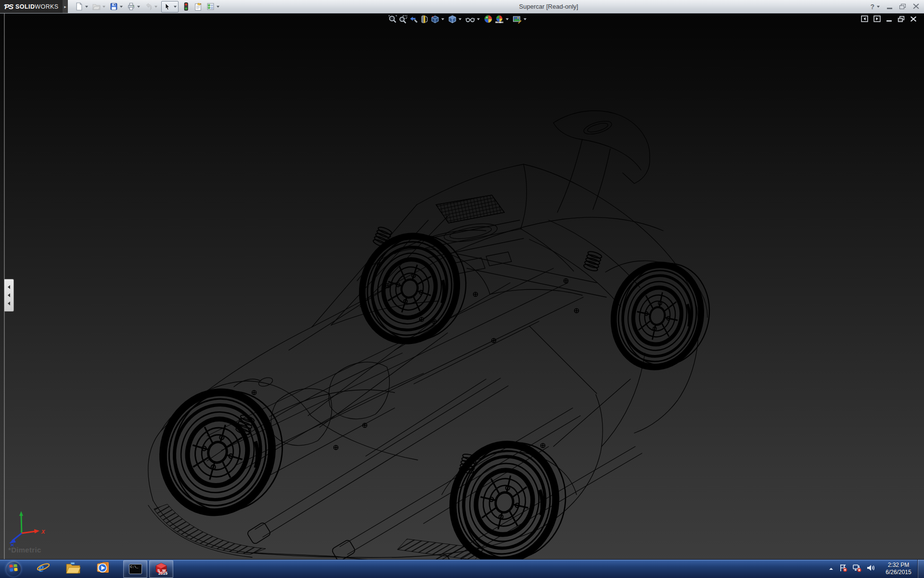 Image resolution: width=924 pixels, height=578 pixels. I want to click on solidworks-logo-icon: ƤS, so click(9, 7).